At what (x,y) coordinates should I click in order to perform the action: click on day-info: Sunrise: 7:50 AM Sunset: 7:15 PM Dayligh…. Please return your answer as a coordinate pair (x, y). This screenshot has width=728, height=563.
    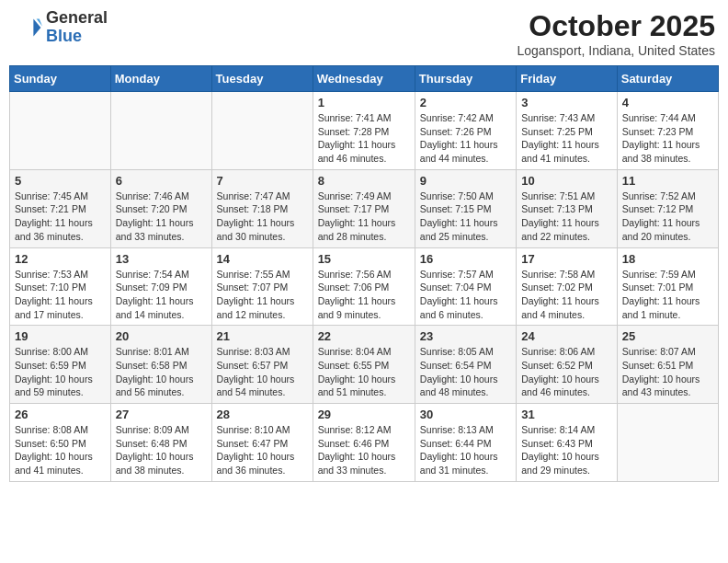
    Looking at the image, I should click on (465, 217).